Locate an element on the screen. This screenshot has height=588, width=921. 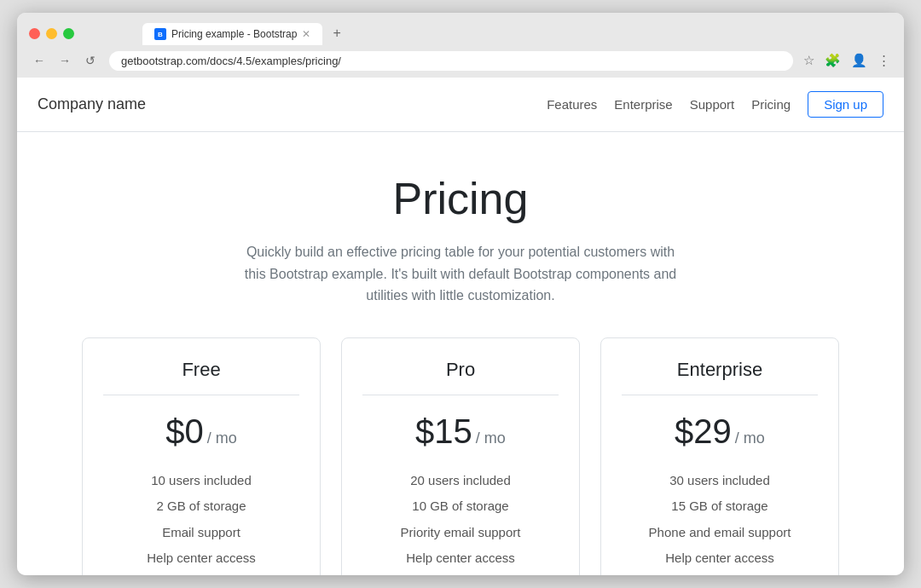
back-button: ← is located at coordinates (39, 61).